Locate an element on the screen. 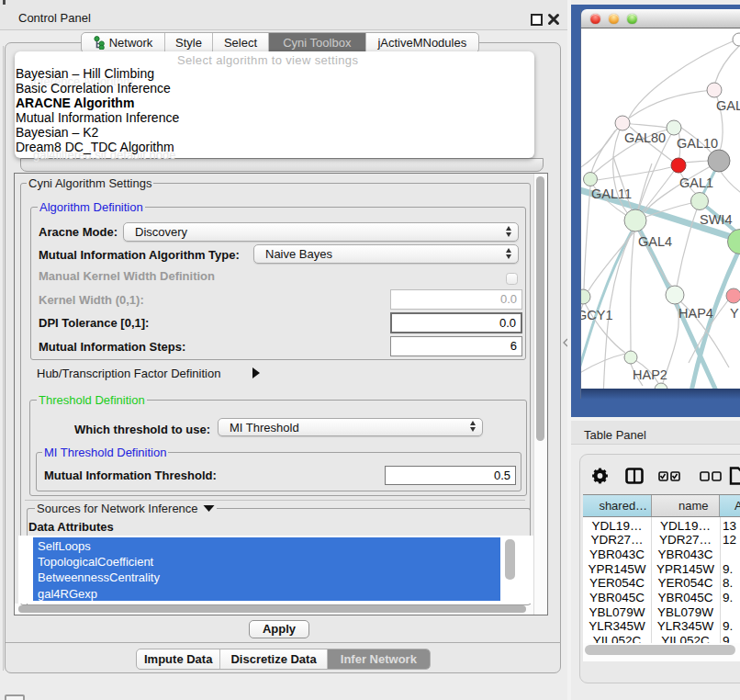 Image resolution: width=740 pixels, height=700 pixels. svg-text: HAP4 is located at coordinates (696, 313).